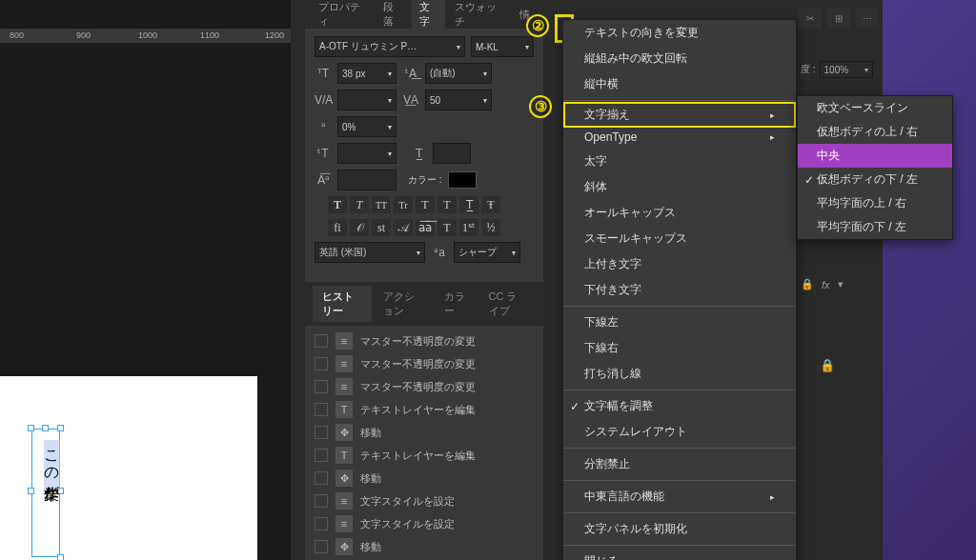 The height and width of the screenshot is (560, 976). Describe the element at coordinates (680, 465) in the screenshot. I see `menu-no-break: 分割禁止` at that location.